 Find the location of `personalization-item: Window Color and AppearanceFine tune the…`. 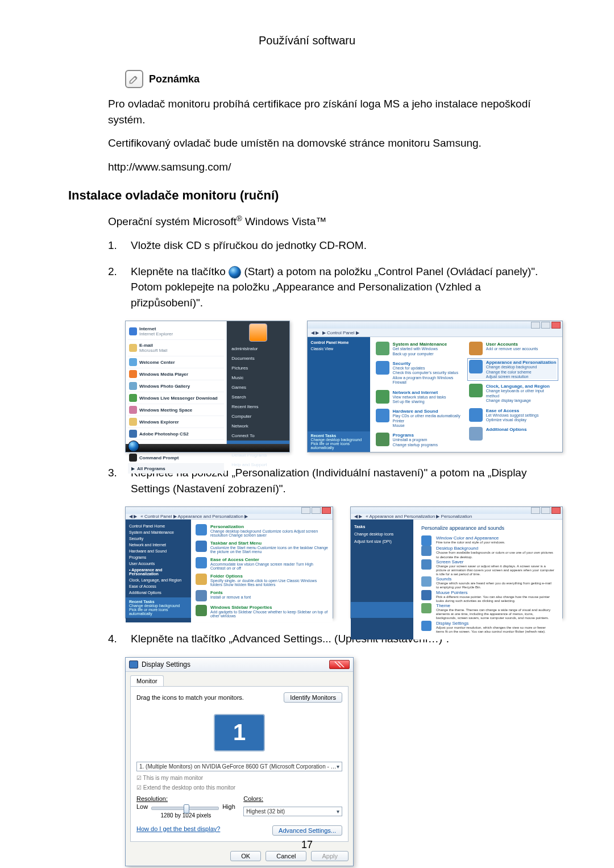

personalization-item: Window Color and AppearanceFine tune the… is located at coordinates (488, 541).